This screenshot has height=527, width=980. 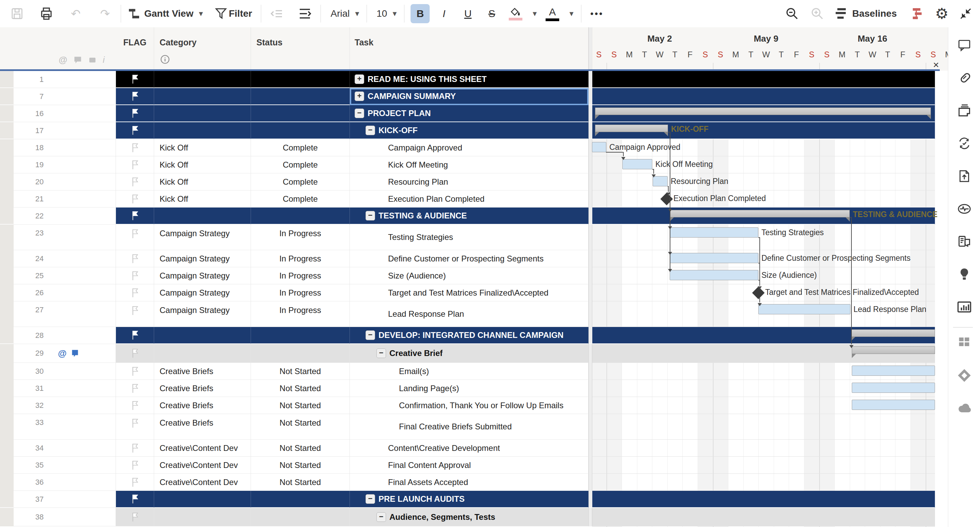 I want to click on task-cell: Execution Plan Completed, so click(x=469, y=199).